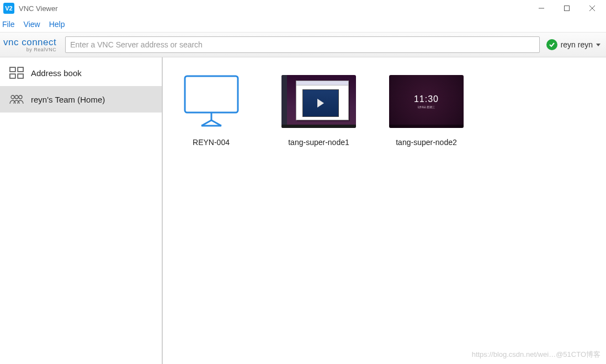 This screenshot has height=364, width=606. I want to click on user-menu: reyn reyn, so click(573, 45).